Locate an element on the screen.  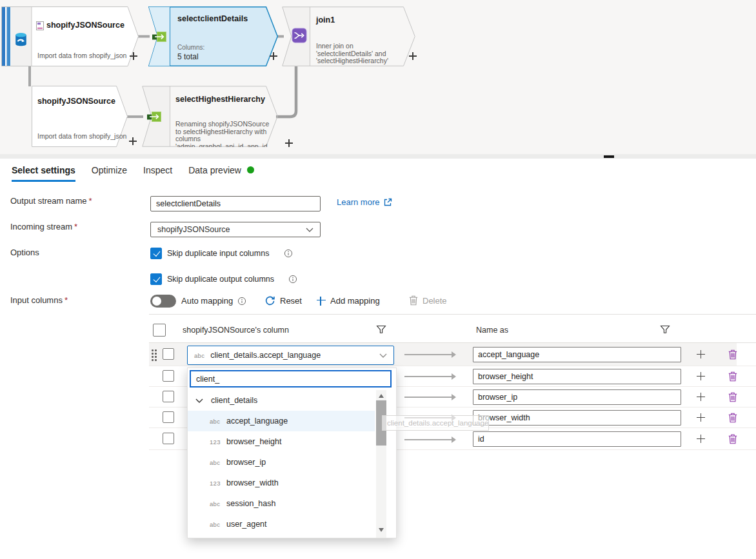
dropdown-item-accept-language: abc accept_language is located at coordinates (281, 421).